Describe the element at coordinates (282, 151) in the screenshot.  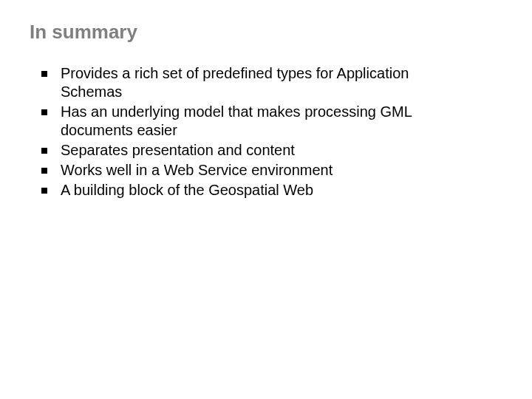
I see `bullet-text: Separates presentation and content` at that location.